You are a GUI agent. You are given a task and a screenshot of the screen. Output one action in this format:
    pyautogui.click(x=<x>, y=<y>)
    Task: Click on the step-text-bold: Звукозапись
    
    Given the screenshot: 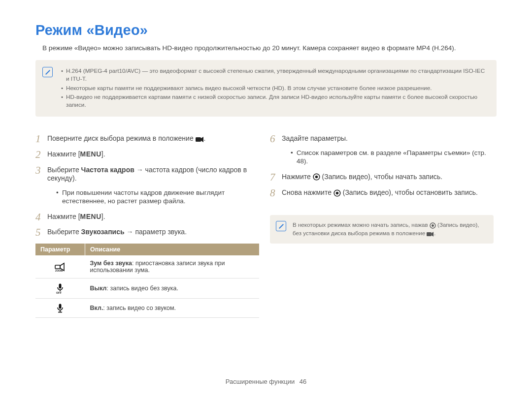 What is the action you would take?
    pyautogui.click(x=103, y=232)
    